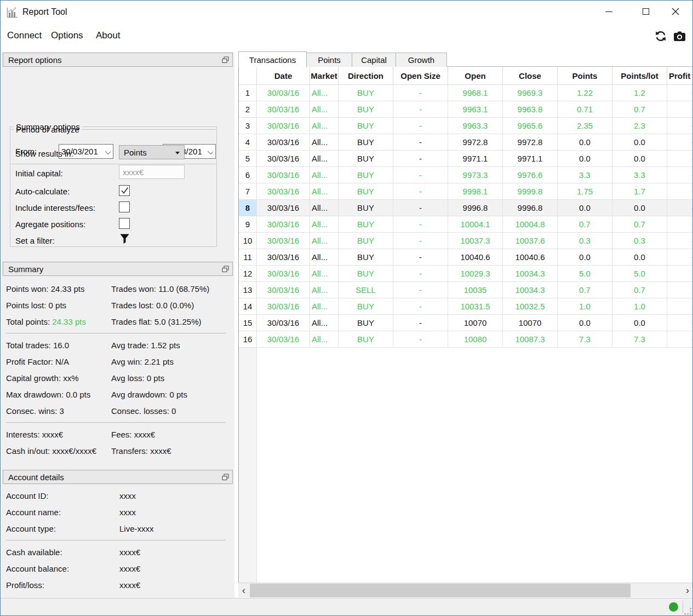 This screenshot has height=616, width=693. Describe the element at coordinates (680, 76) in the screenshot. I see `column-header-profit: Profit` at that location.